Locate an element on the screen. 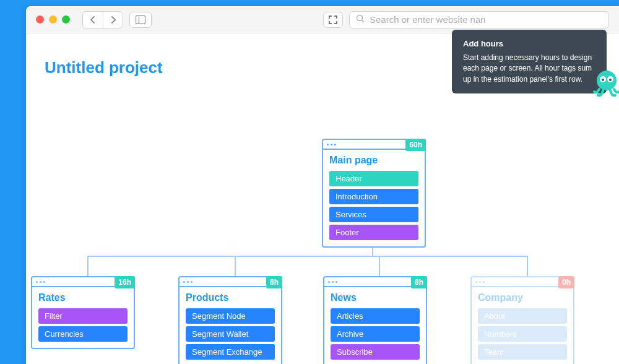 The image size is (619, 364). search-icon is located at coordinates (360, 20).